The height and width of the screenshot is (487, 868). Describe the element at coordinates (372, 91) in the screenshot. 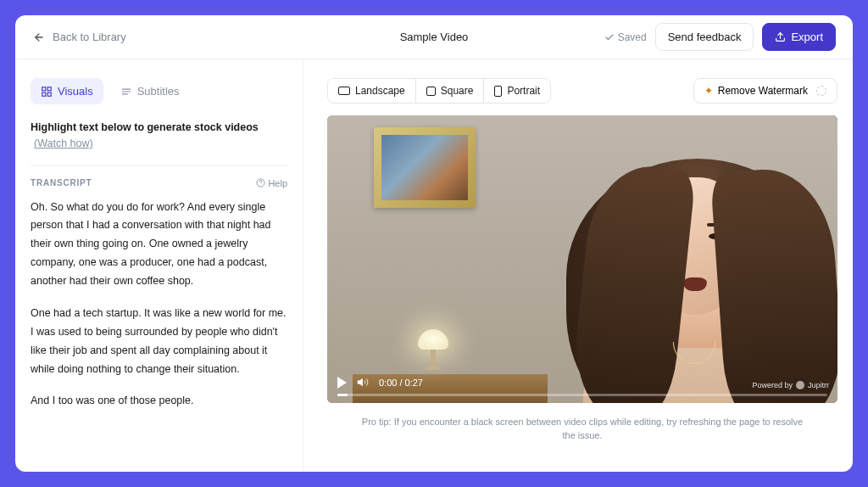

I see `aspect-landscape-button: Landscape` at that location.